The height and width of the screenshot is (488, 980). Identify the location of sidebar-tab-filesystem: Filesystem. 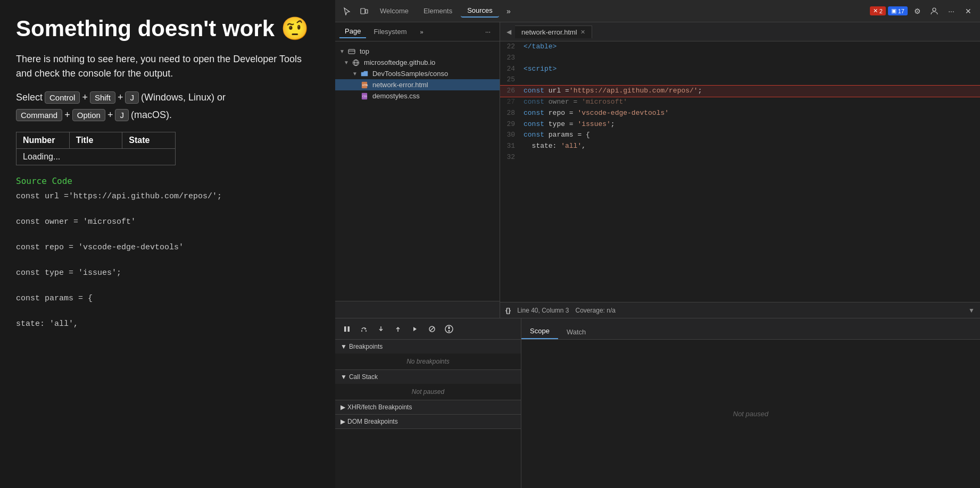
(390, 32).